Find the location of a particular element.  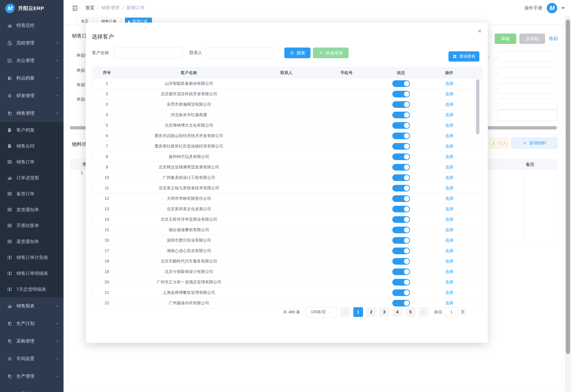

sidebar-item: 订单进度图 is located at coordinates (32, 178).